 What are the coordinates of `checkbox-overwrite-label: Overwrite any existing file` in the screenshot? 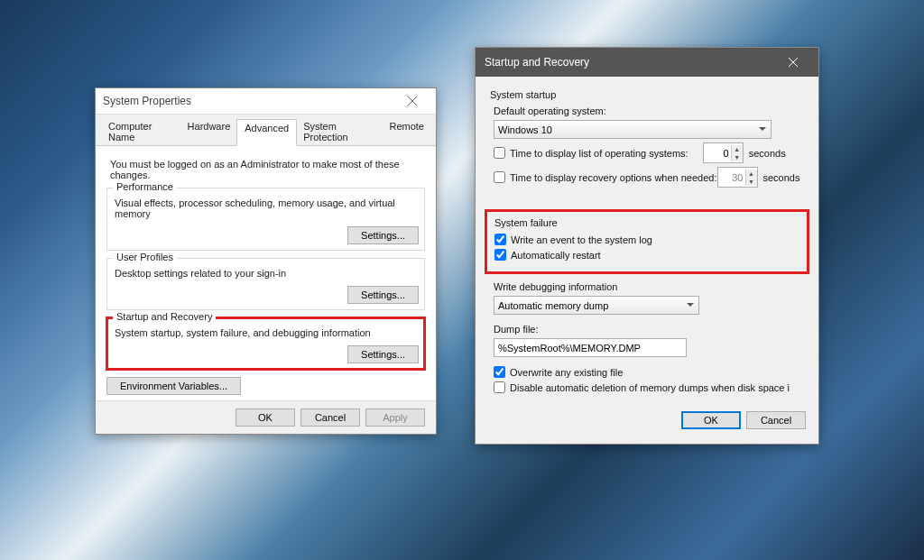 It's located at (567, 372).